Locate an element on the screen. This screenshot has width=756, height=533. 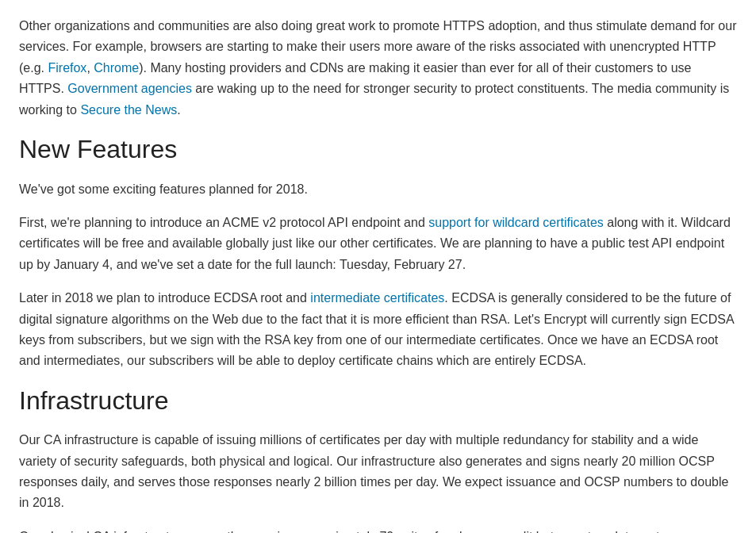
secure-the-news-link: Secure the News is located at coordinates (129, 109).